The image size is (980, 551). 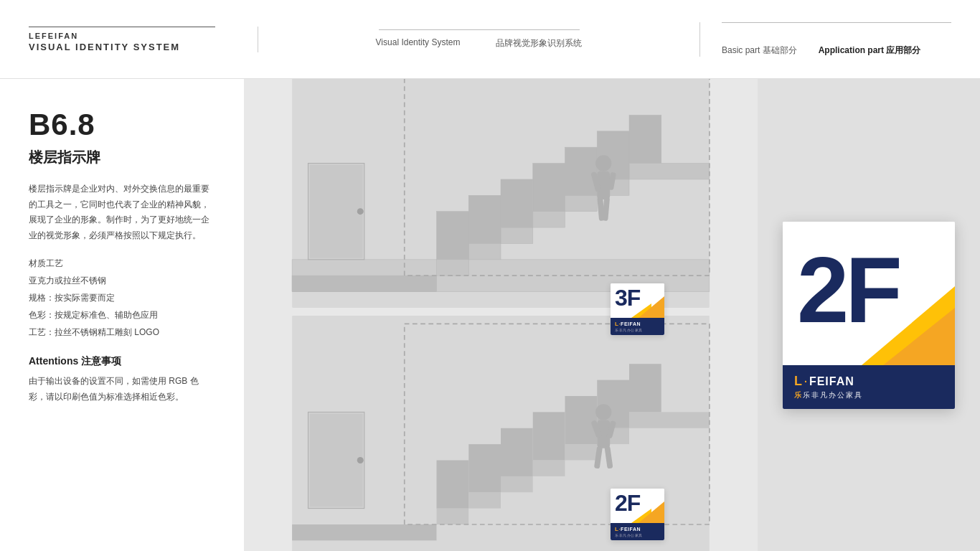 What do you see at coordinates (829, 382) in the screenshot?
I see `sign-logo-row: L · FEIFAN` at bounding box center [829, 382].